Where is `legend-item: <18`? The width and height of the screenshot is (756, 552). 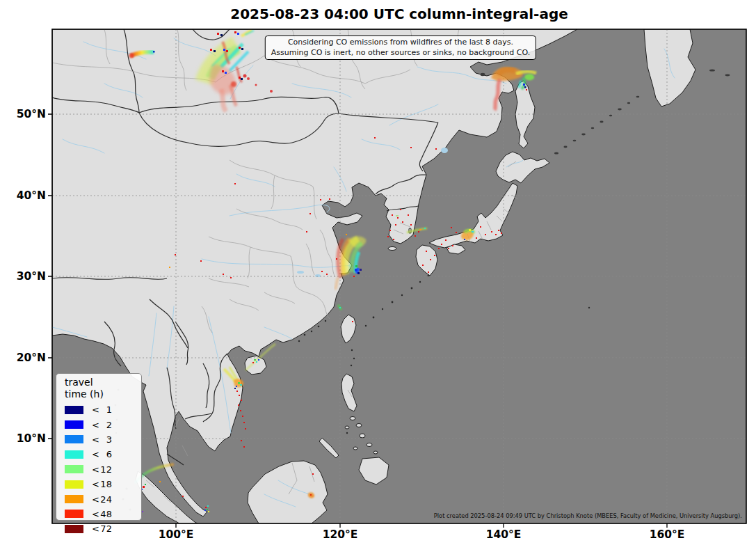
legend-item: <18 is located at coordinates (103, 484).